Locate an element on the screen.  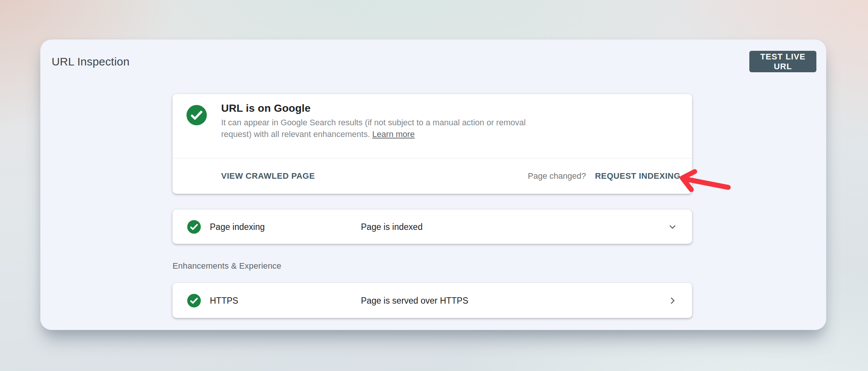
page-indexing-status: Page is indexed is located at coordinates (392, 227).